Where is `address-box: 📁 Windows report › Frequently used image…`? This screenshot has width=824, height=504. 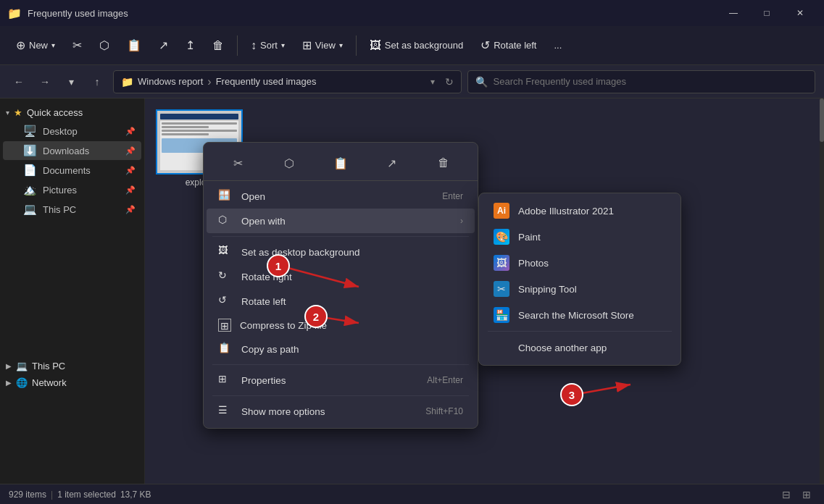 address-box: 📁 Windows report › Frequently used image… is located at coordinates (287, 82).